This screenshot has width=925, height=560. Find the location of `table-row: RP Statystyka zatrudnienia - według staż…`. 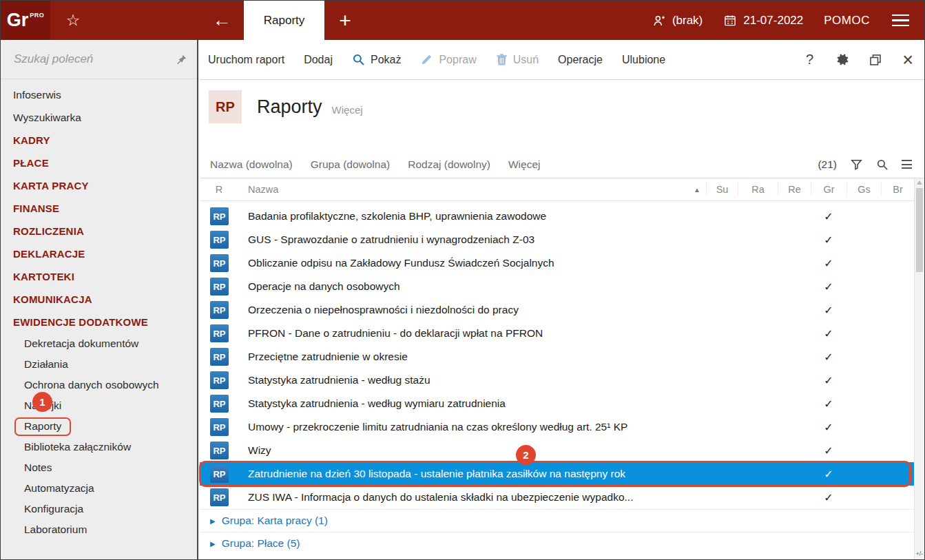

table-row: RP Statystyka zatrudnienia - według staż… is located at coordinates (557, 380).